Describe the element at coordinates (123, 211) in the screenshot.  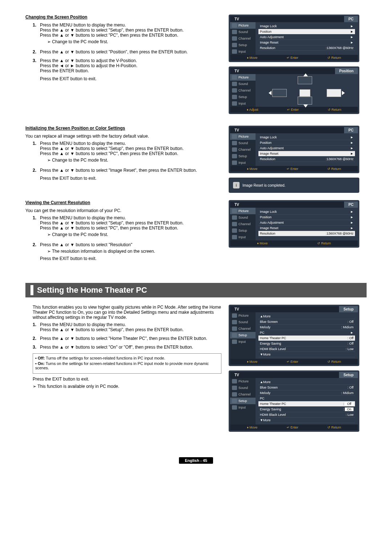
I see `s3-intro: You can get the resolution information o…` at that location.